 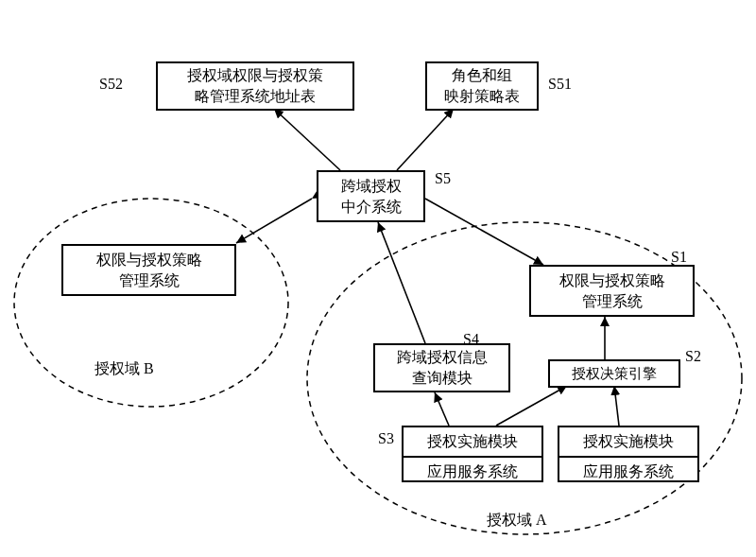 I want to click on label-s52: S52, so click(x=112, y=84).